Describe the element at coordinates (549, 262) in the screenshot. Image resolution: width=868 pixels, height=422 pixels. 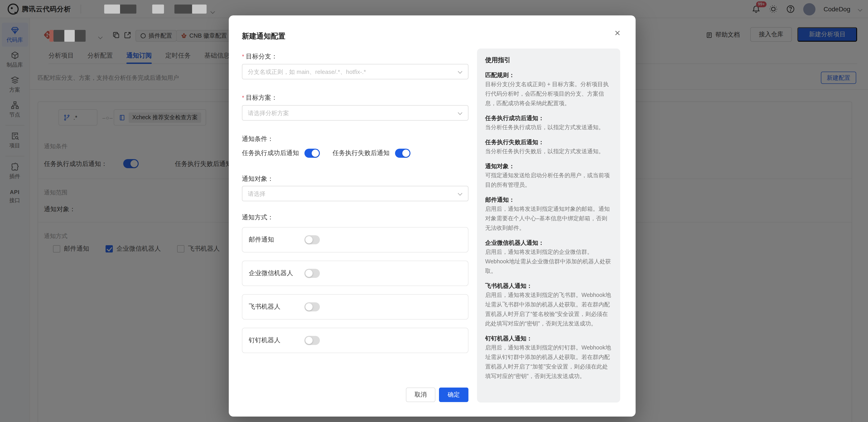
I see `guide-body: 启用后，通知将发送到指定的企业微信群。Webhook地址需从企业微信群中添加的机…` at that location.